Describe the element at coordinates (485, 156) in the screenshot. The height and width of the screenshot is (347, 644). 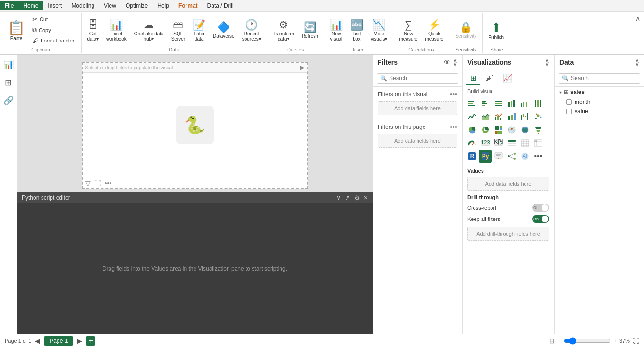
I see `viz-type-python: Py` at that location.